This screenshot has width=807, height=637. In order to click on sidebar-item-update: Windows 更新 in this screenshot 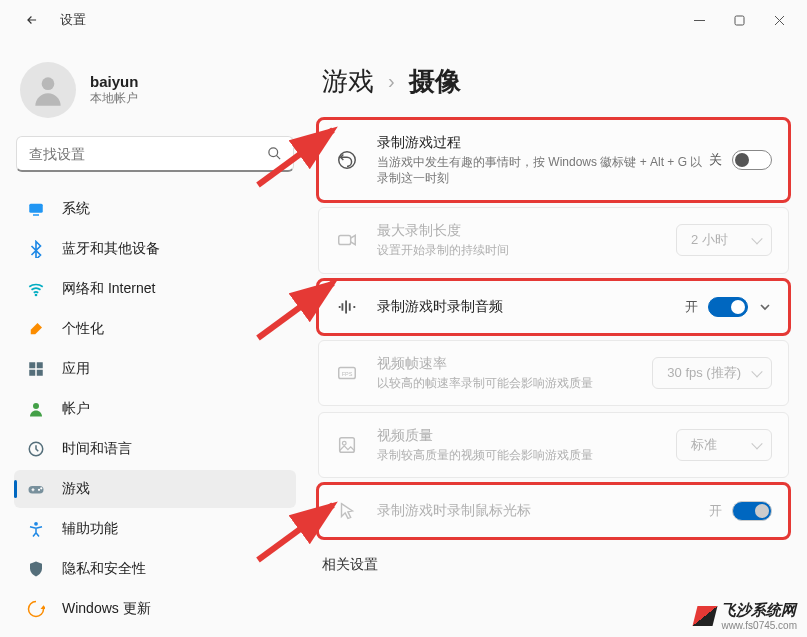, I will do `click(155, 609)`.